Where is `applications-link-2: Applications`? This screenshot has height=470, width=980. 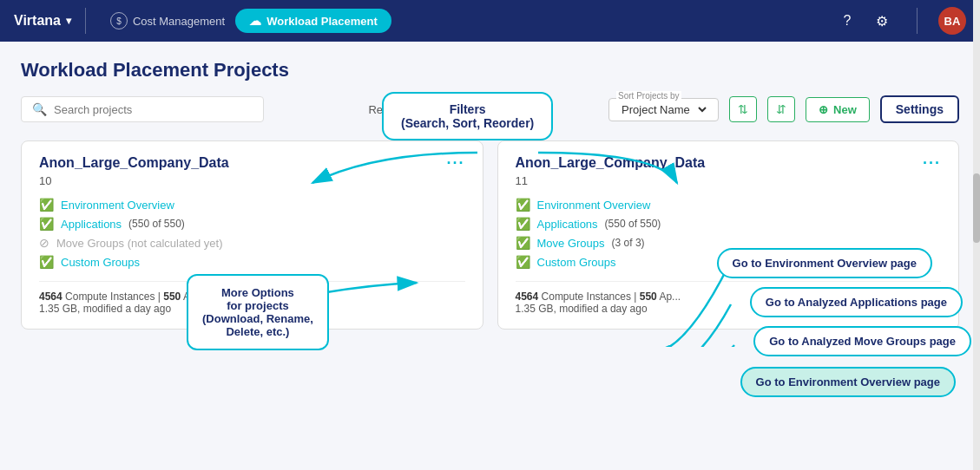 applications-link-2: Applications is located at coordinates (568, 224).